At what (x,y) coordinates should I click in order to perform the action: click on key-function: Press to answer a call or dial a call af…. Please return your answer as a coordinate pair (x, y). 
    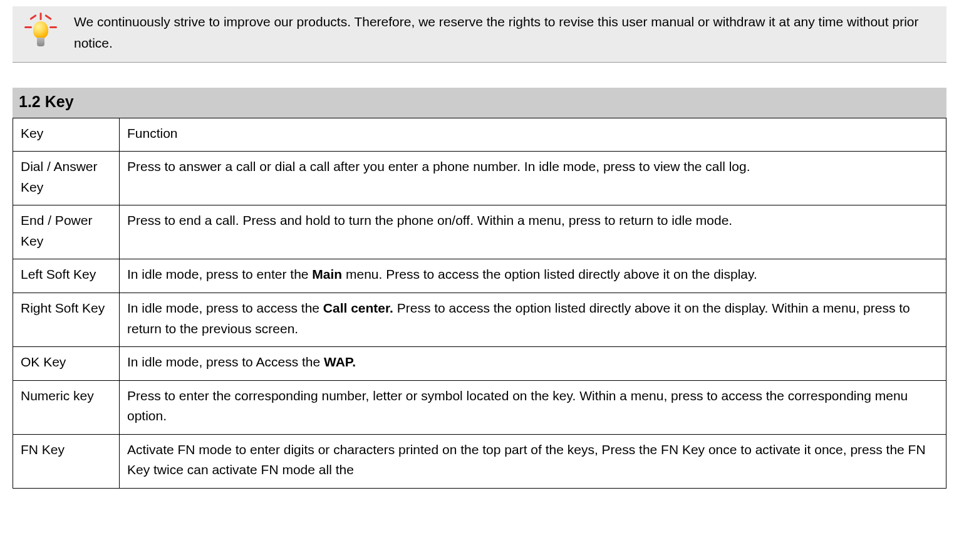
    Looking at the image, I should click on (533, 179).